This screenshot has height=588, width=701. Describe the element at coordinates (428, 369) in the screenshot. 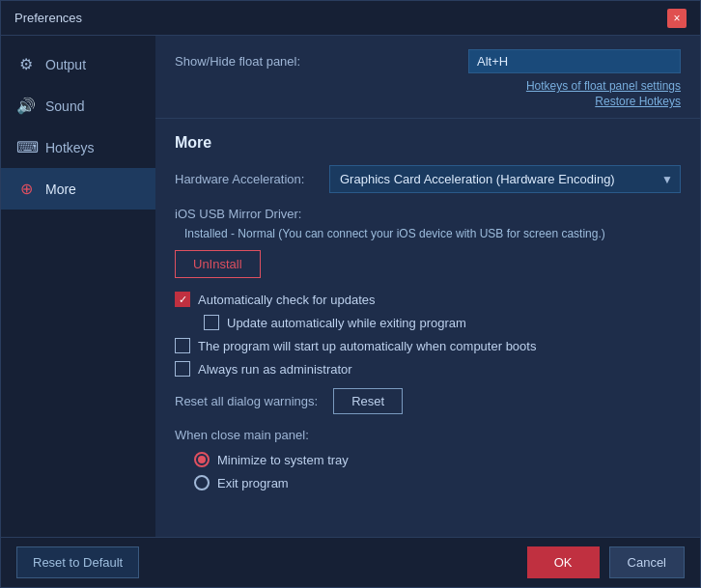

I see `admin-row: Always run as administrator` at that location.